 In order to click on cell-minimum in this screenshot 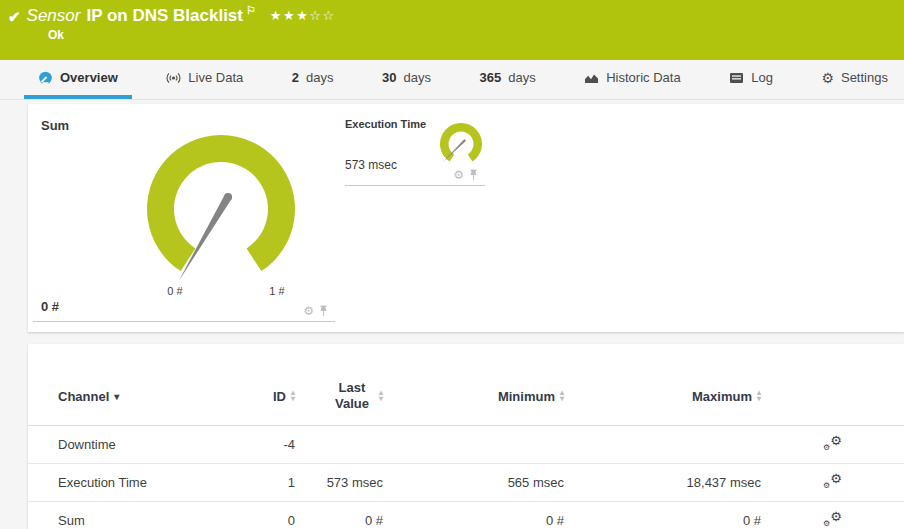, I will do `click(474, 444)`.